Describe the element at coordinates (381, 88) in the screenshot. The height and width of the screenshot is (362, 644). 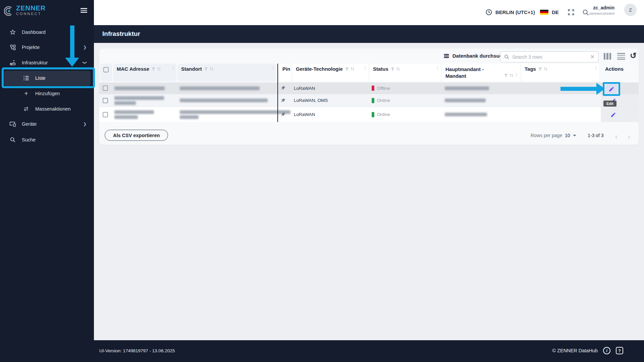
I see `status-cell: Offline` at that location.